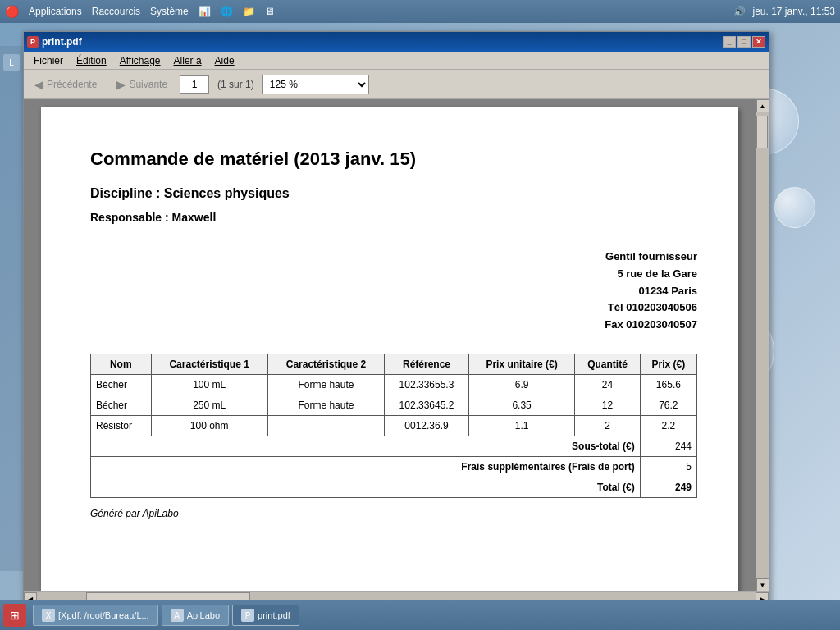 The width and height of the screenshot is (840, 630). What do you see at coordinates (326, 405) in the screenshot?
I see `table-cell-1-2: Forme haute` at bounding box center [326, 405].